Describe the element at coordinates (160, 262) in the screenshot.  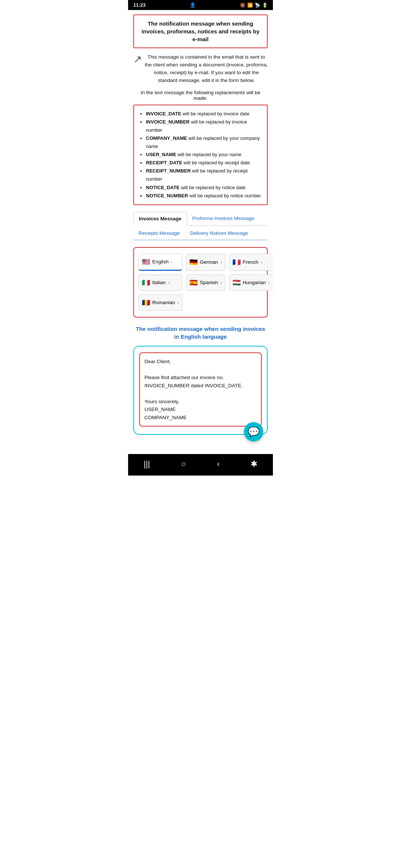
I see `lang-btn-english: 🇺🇸 English ›` at that location.